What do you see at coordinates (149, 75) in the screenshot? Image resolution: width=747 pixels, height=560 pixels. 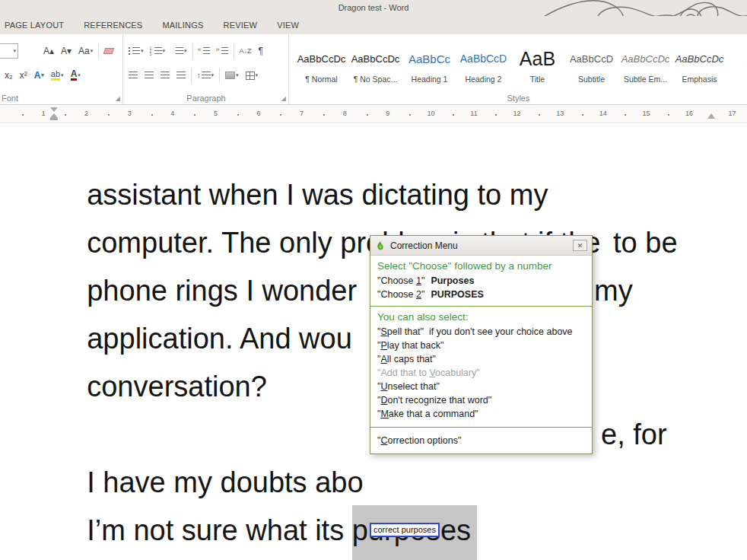 I see `align-center-button` at bounding box center [149, 75].